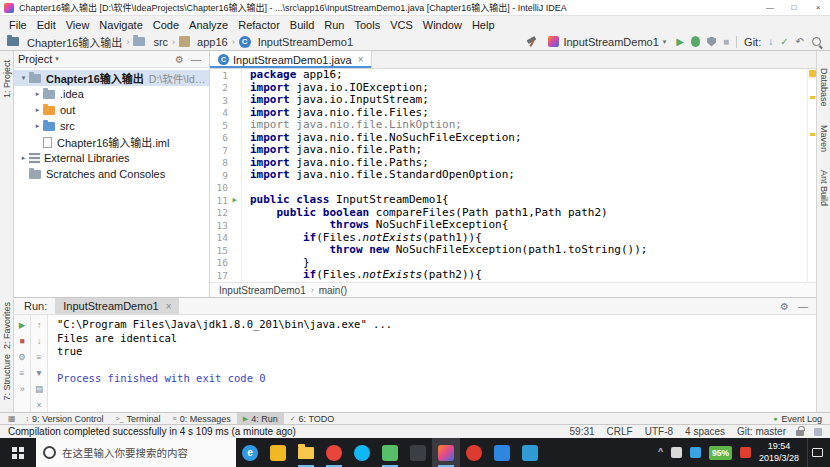  What do you see at coordinates (78, 25) in the screenshot?
I see `menu-view: View` at bounding box center [78, 25].